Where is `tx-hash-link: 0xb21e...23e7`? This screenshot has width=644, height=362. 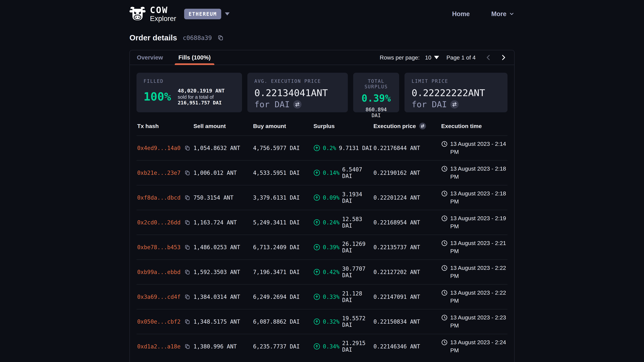
tx-hash-link: 0xb21e...23e7 is located at coordinates (159, 173).